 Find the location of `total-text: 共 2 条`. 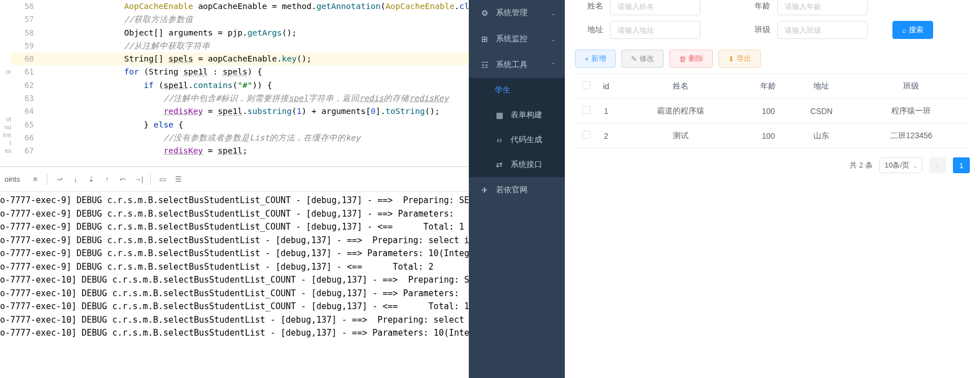

total-text: 共 2 条 is located at coordinates (861, 165).